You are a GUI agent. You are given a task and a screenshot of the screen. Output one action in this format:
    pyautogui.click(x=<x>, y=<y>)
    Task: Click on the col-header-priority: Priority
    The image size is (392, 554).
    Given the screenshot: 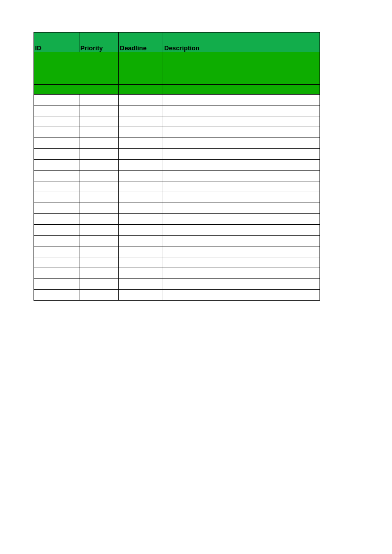 What is the action you would take?
    pyautogui.click(x=99, y=42)
    